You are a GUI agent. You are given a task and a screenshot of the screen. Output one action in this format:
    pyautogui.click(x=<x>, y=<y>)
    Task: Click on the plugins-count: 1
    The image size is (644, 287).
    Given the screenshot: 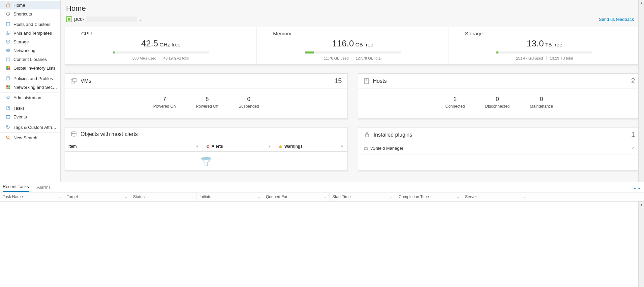 What is the action you would take?
    pyautogui.click(x=633, y=135)
    